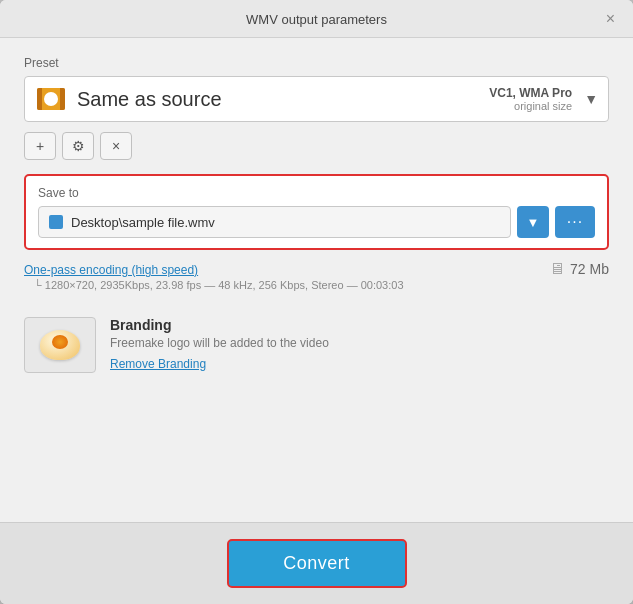 The width and height of the screenshot is (633, 604). Describe the element at coordinates (530, 99) in the screenshot. I see `preset-info: VC1, WMA Pro original size` at that location.